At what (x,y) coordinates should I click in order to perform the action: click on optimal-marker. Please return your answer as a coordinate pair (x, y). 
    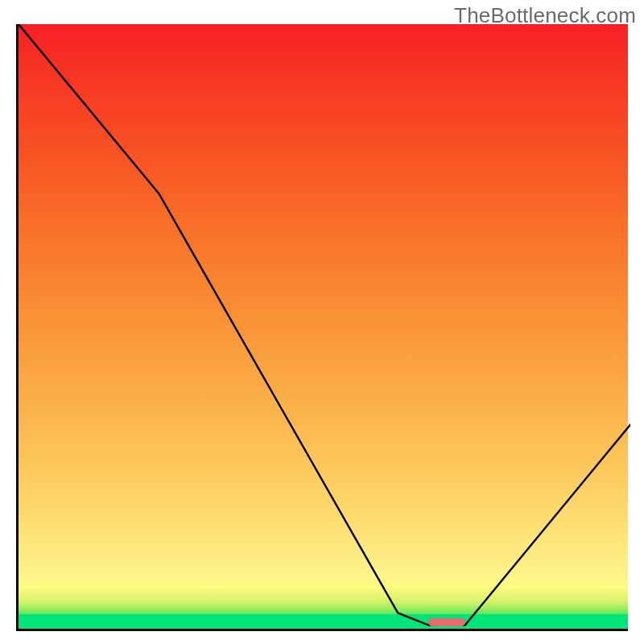
    Looking at the image, I should click on (447, 622).